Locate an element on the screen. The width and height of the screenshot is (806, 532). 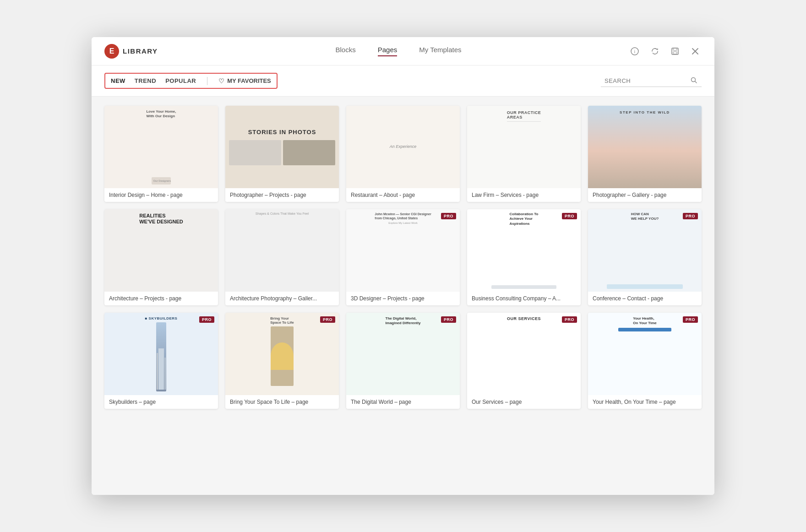
search-icon is located at coordinates (694, 81).